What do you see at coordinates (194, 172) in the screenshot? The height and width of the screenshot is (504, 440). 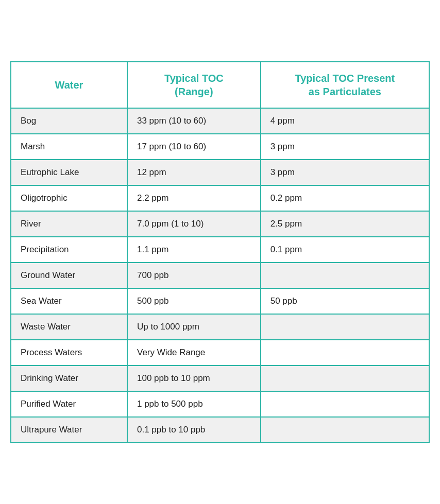 I see `cell-toc-range: 12 ppm` at bounding box center [194, 172].